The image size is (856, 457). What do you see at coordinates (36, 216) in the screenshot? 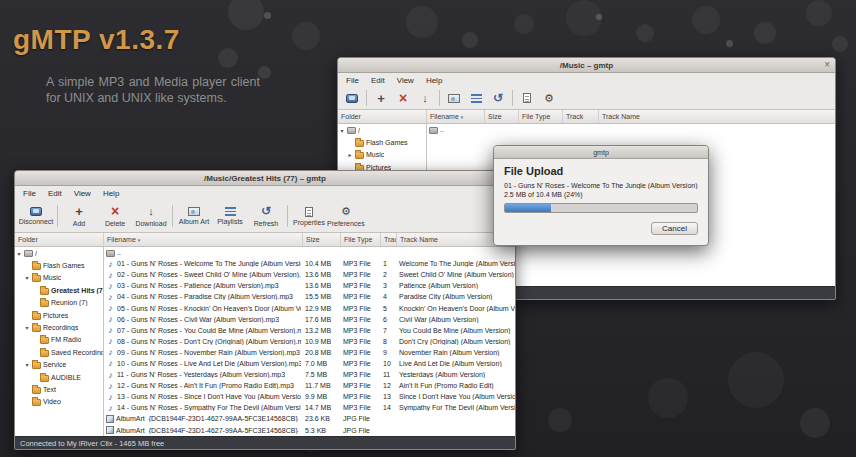
I see `toolbar-button: Disconnect` at bounding box center [36, 216].